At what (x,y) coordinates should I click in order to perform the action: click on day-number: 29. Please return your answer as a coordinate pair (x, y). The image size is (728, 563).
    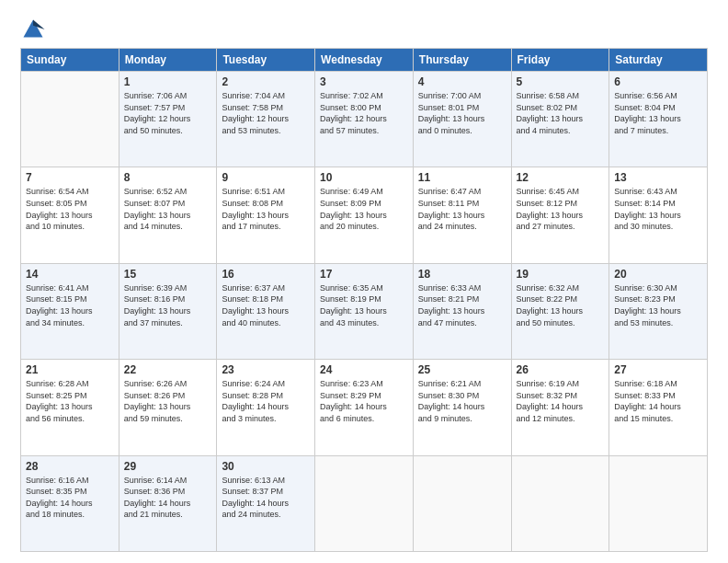
    Looking at the image, I should click on (168, 466).